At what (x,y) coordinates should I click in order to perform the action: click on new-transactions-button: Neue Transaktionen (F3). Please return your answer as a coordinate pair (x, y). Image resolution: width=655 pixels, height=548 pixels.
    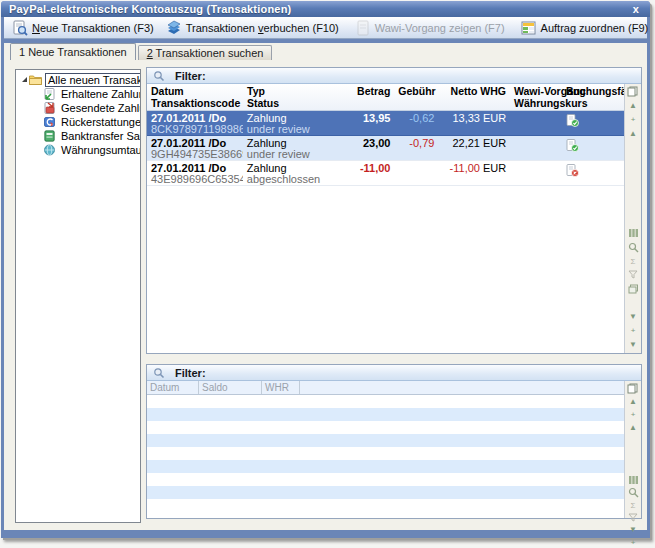
    Looking at the image, I should click on (83, 28).